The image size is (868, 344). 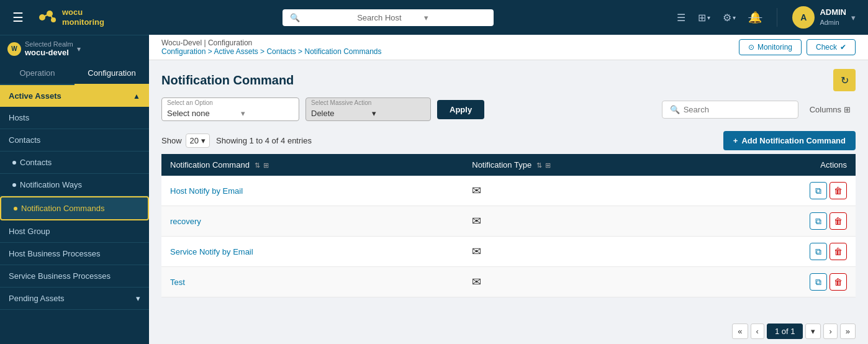 I want to click on table-row: Host Notify by Email ✉ ⧉ 🗑, so click(x=509, y=191).